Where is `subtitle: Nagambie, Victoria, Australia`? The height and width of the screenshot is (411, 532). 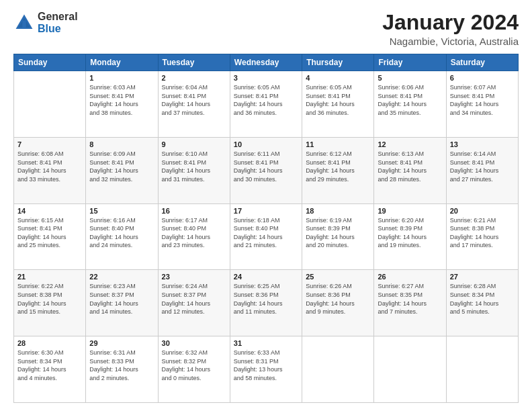
subtitle: Nagambie, Victoria, Australia is located at coordinates (450, 42).